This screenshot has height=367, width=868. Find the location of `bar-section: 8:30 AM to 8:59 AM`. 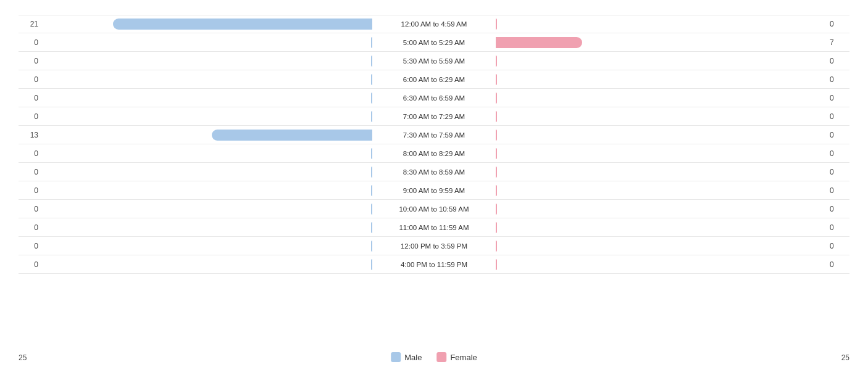

bar-section: 8:30 AM to 8:59 AM is located at coordinates (434, 171).